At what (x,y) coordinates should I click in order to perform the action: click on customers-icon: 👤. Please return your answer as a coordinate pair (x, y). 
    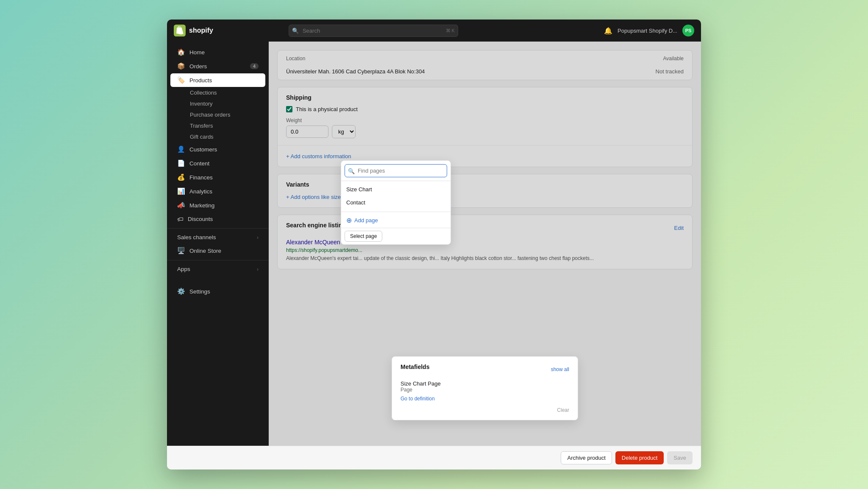
    Looking at the image, I should click on (181, 149).